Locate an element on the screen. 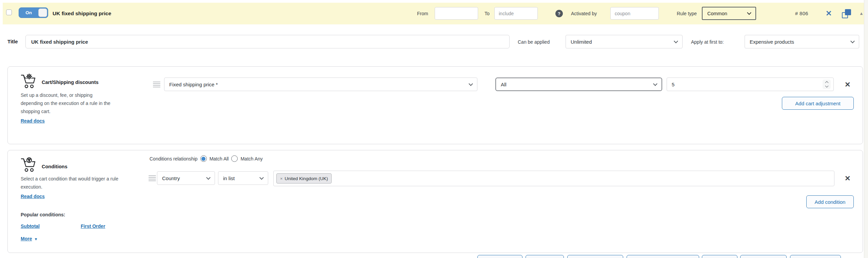  selected-country-tag: × United Kingdom (UK) is located at coordinates (304, 178).